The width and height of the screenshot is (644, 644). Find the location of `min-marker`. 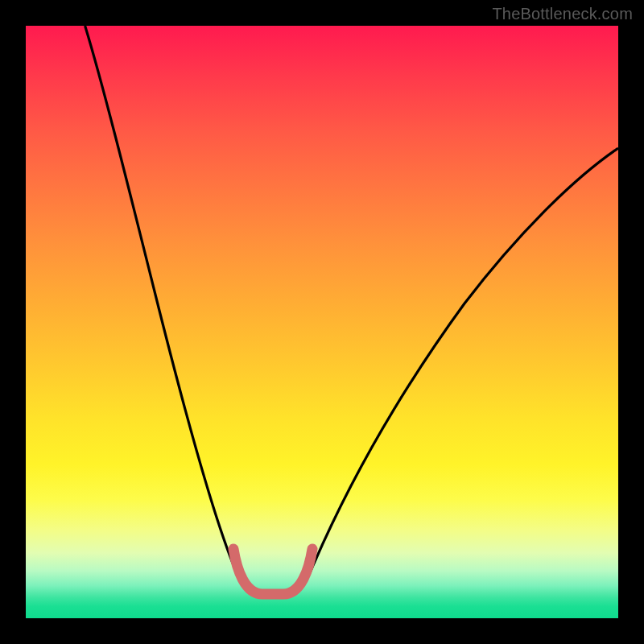

min-marker is located at coordinates (273, 572).